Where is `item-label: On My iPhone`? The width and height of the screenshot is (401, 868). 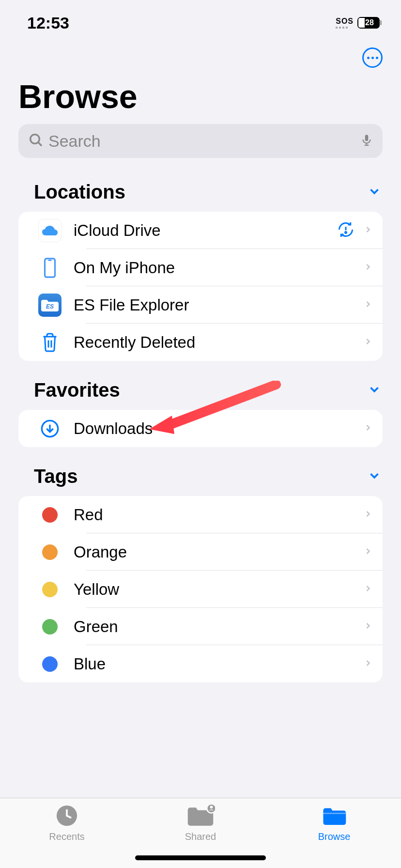
item-label: On My iPhone is located at coordinates (215, 268).